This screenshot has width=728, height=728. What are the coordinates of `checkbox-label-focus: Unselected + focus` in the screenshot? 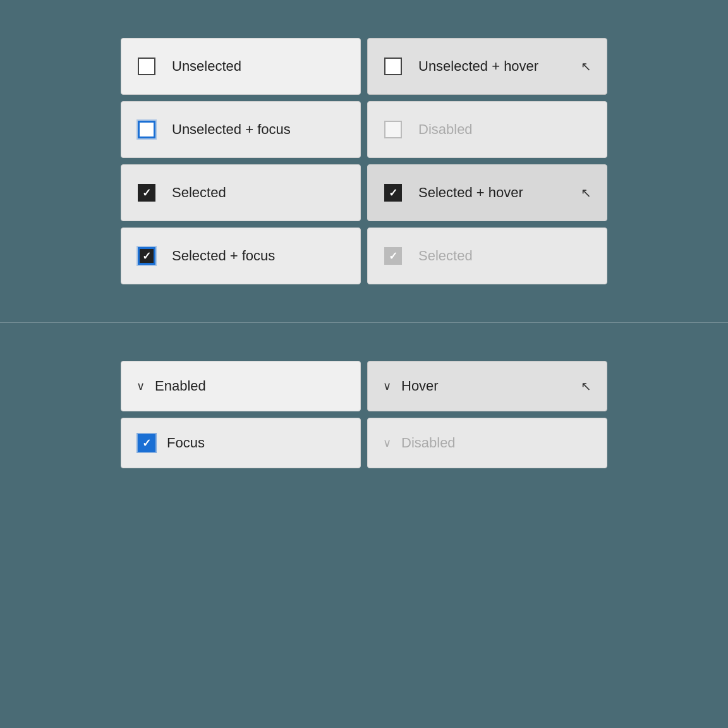 It's located at (231, 130).